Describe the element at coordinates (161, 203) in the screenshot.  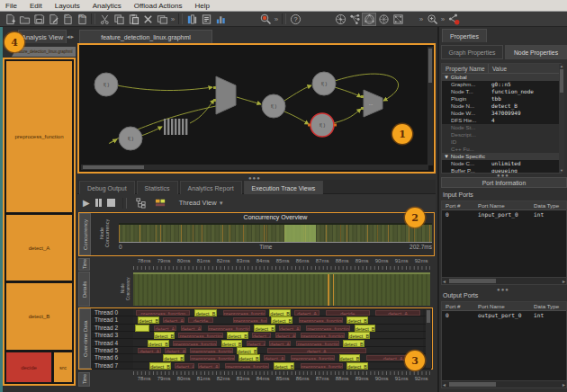
I see `legend-icon` at that location.